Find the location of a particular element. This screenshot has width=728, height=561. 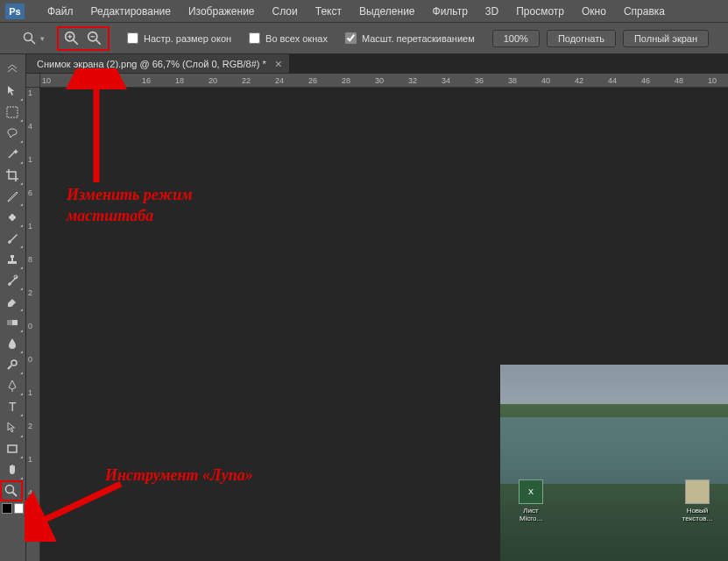

dodge-tool is located at coordinates (12, 365).